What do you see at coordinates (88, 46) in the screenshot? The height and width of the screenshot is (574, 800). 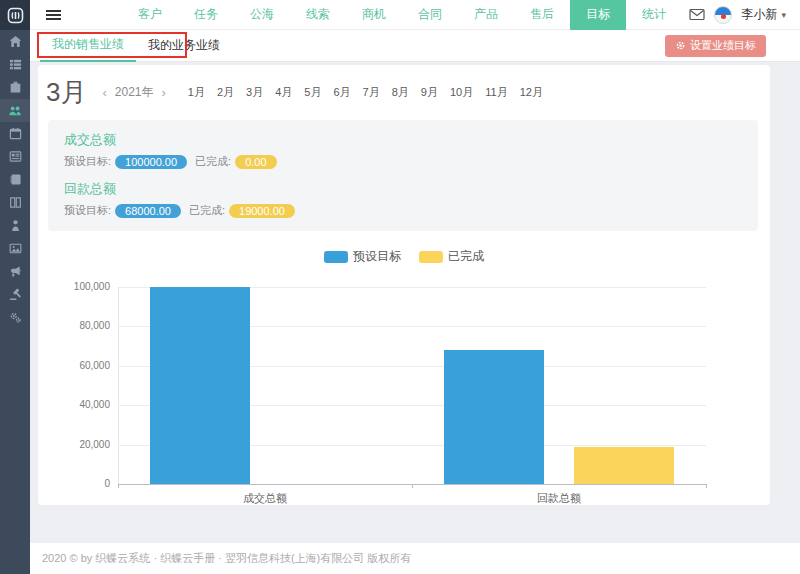 I see `tab-my-sales-performance: 我的销售业绩` at bounding box center [88, 46].